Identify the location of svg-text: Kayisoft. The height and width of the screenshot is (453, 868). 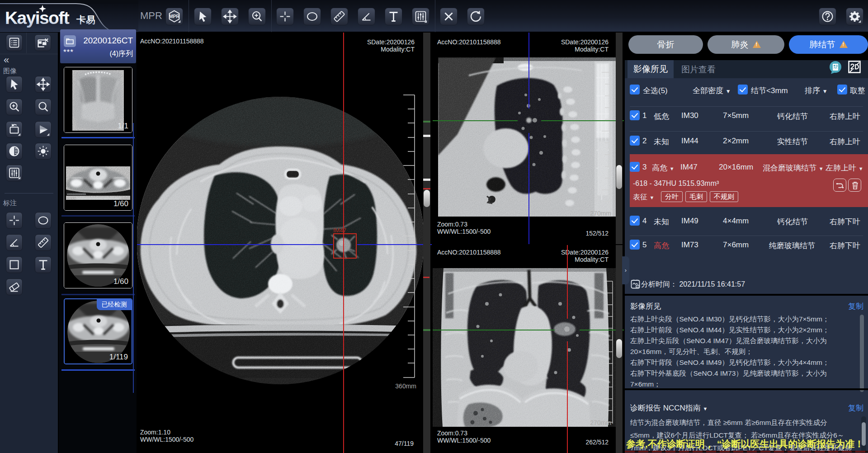
(37, 18).